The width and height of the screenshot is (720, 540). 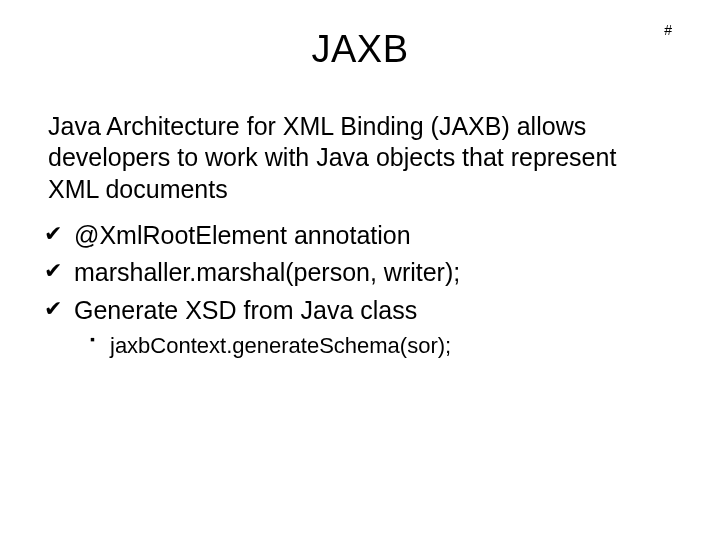 I want to click on bullet-item: @XmlRootElement annotation, so click(x=360, y=236).